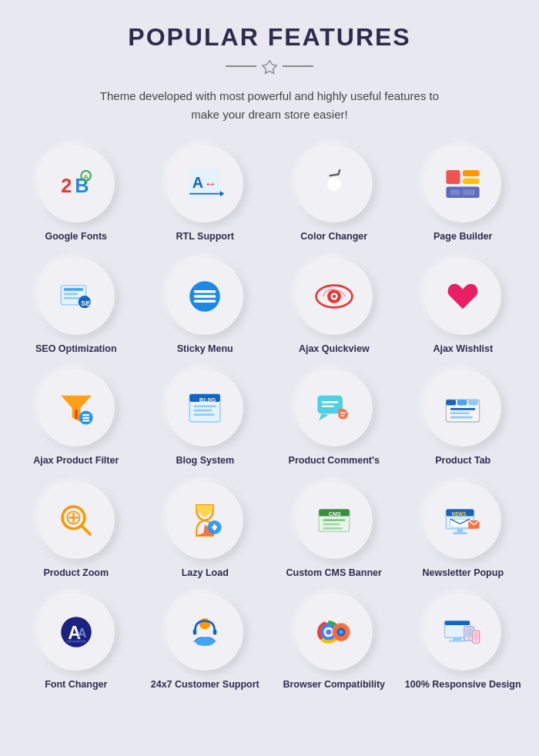 The width and height of the screenshot is (539, 756). What do you see at coordinates (334, 632) in the screenshot?
I see `feature-circle-browser-compatibility` at bounding box center [334, 632].